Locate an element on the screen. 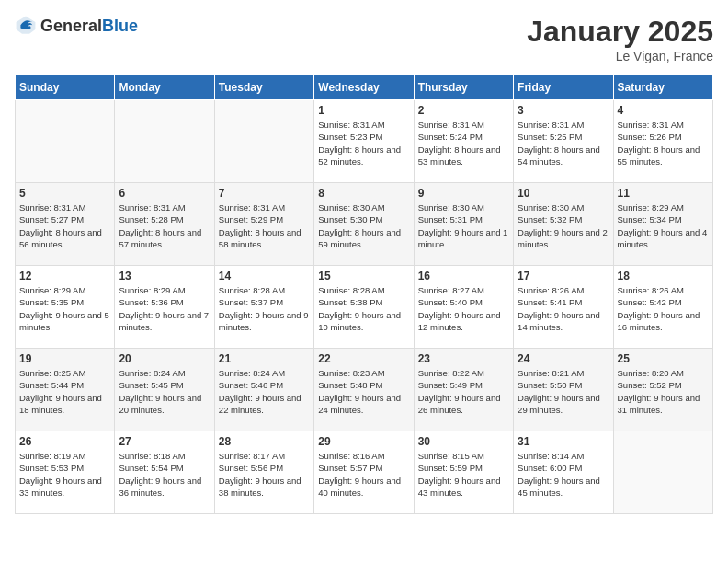 The height and width of the screenshot is (563, 728). day-info: Sunrise: 8:18 AM Sunset: 5:54 PM Dayligh… is located at coordinates (164, 475).